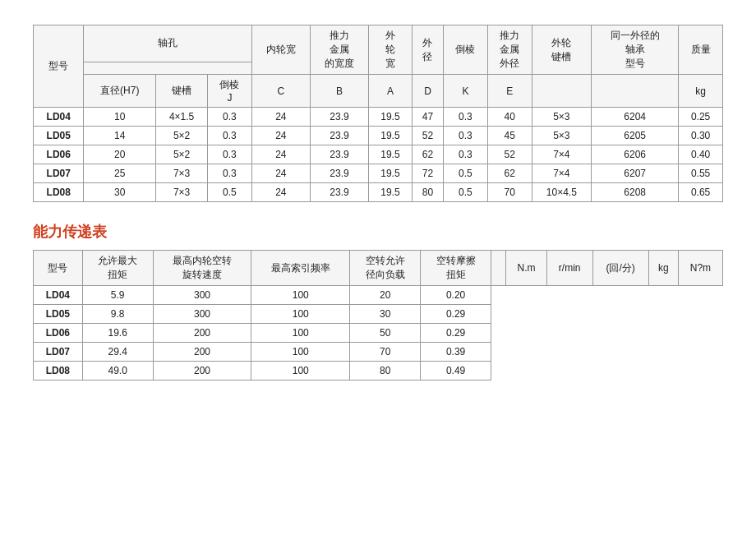 This screenshot has height=535, width=756. I want to click on table-cell: LD05, so click(59, 136).